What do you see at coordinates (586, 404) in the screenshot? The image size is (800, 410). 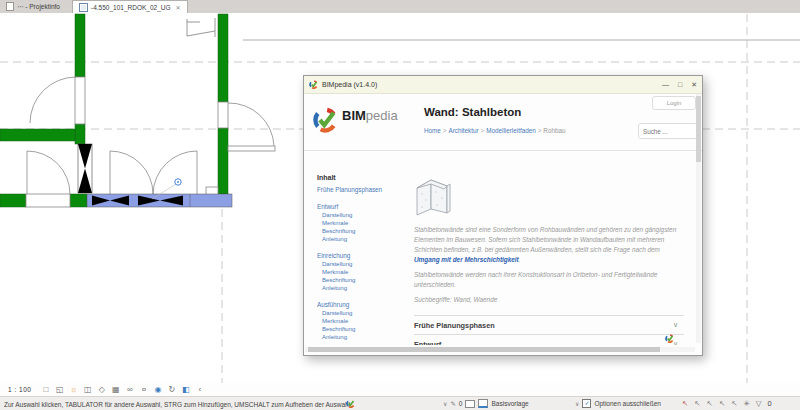 I see `exclude-options-checkbox: ✓` at bounding box center [586, 404].